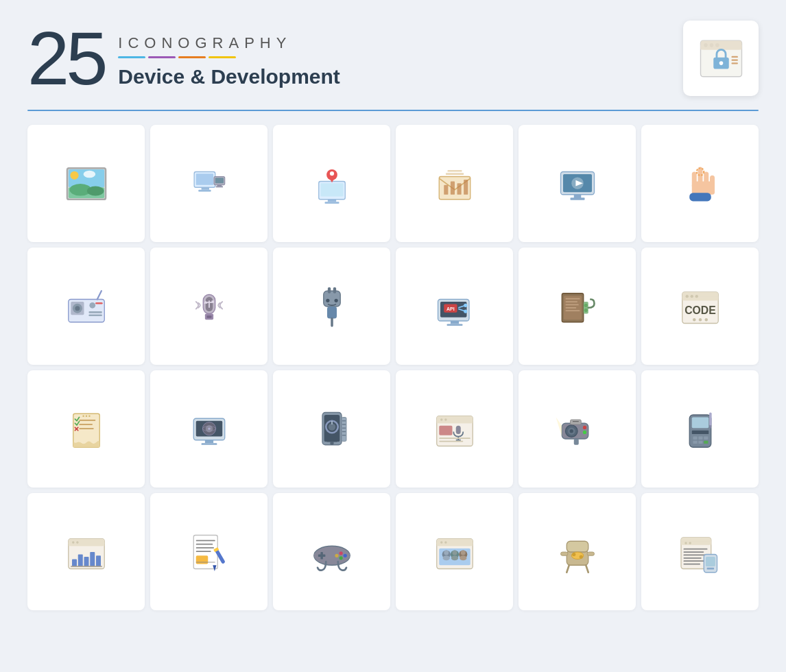 This screenshot has width=786, height=672. I want to click on video-call-icon-cell, so click(454, 551).